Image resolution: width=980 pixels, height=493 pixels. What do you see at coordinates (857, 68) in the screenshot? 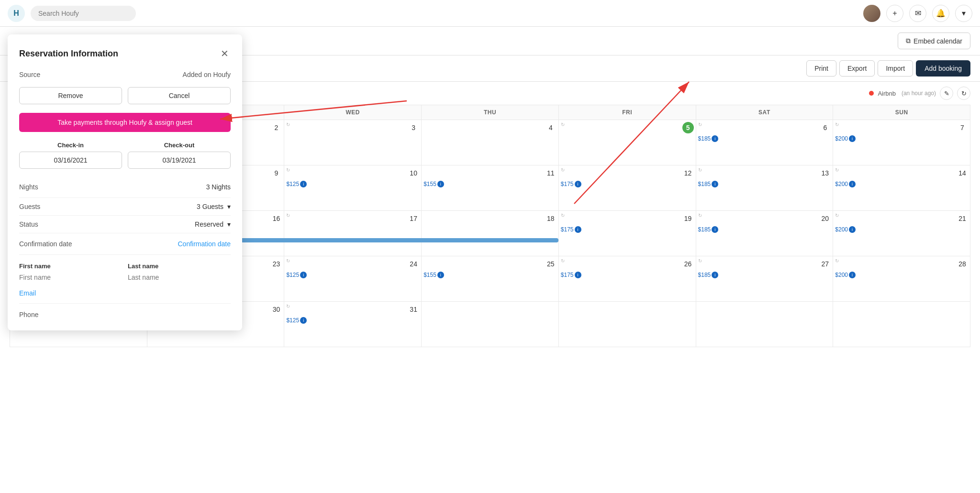
I see `export-button: Export` at bounding box center [857, 68].